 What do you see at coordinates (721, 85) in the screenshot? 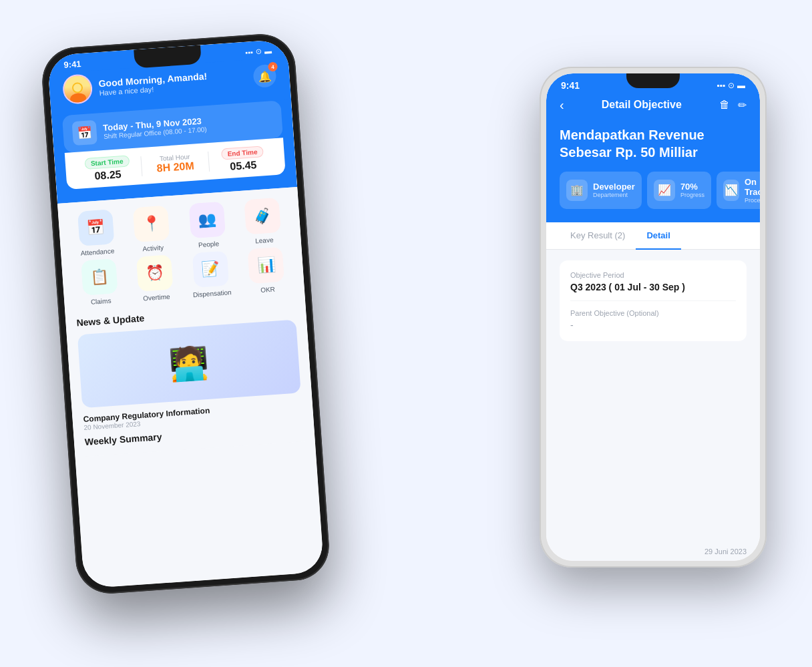
I see `p2-signal-icon: ▪▪▪` at bounding box center [721, 85].